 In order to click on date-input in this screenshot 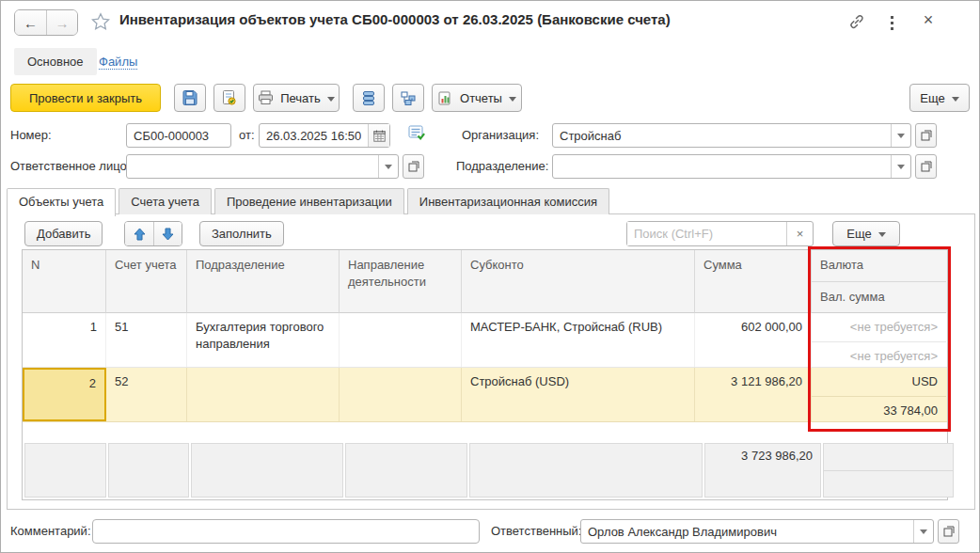, I will do `click(314, 135)`.